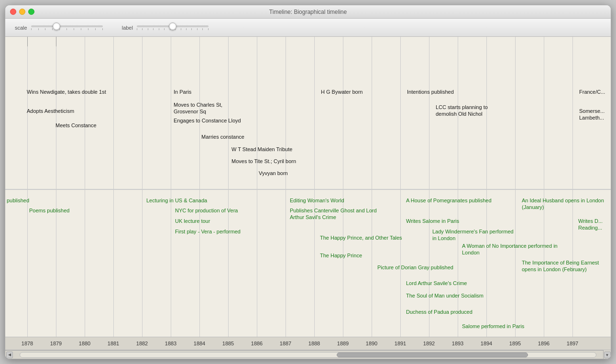 Image resolution: width=616 pixels, height=364 pixels. Describe the element at coordinates (66, 92) in the screenshot. I see `event-newdigate: Wins Newdigate, takes double 1st` at that location.